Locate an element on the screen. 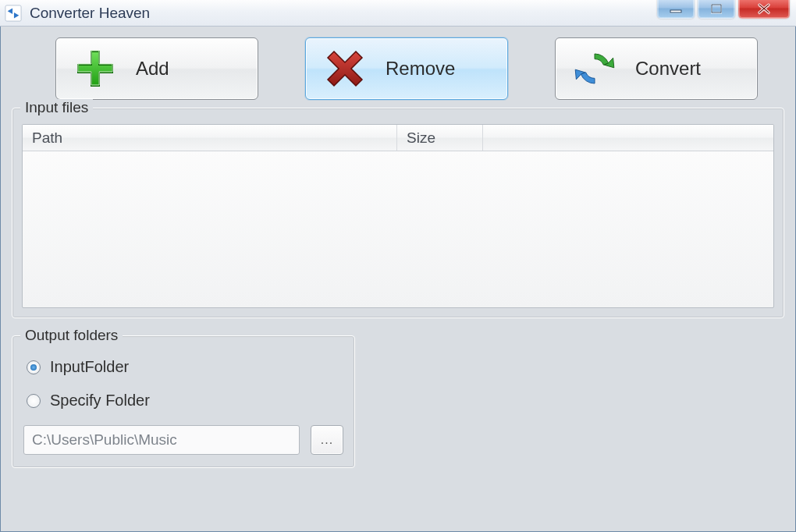 This screenshot has width=796, height=532. cross-icon is located at coordinates (345, 69).